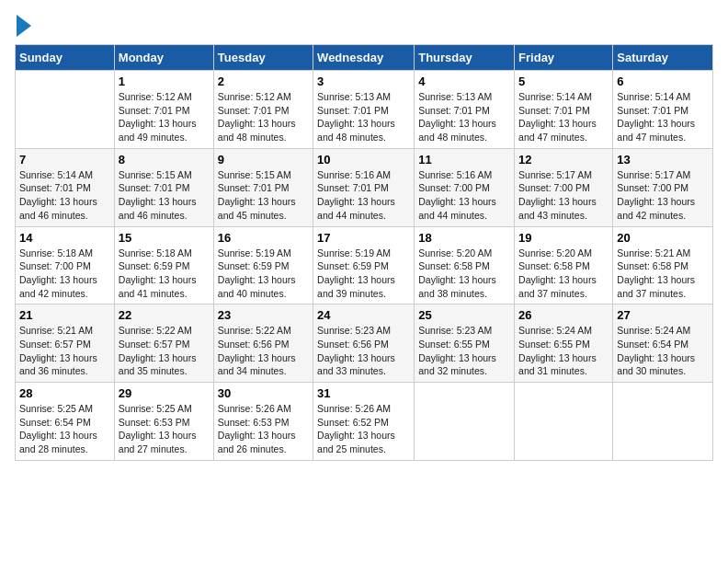  What do you see at coordinates (364, 110) in the screenshot?
I see `calendar-week-1: 1Sunrise: 5:12 AM Sunset: 7:01 PM Daylig…` at bounding box center [364, 110].